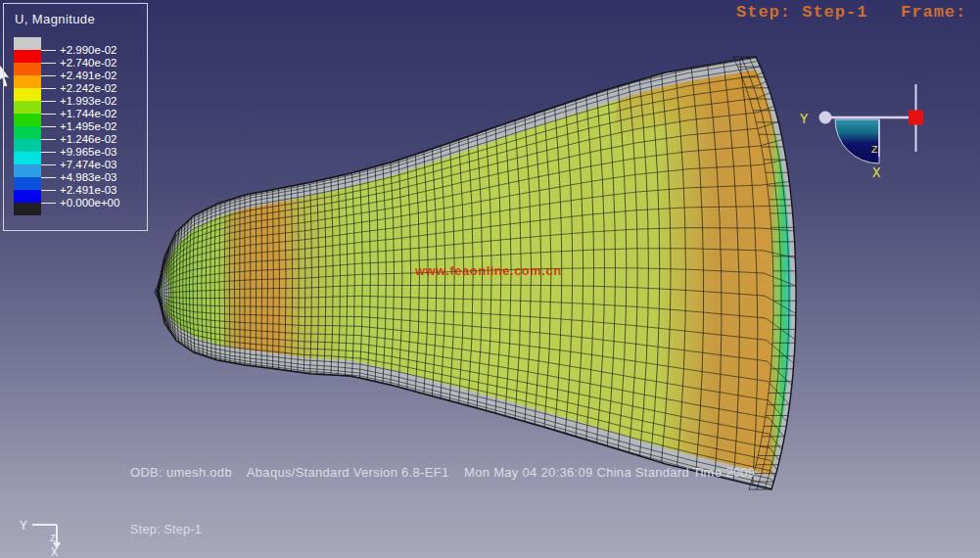  What do you see at coordinates (489, 270) in the screenshot?
I see `watermark-text: www.feaonline.com.cn` at bounding box center [489, 270].